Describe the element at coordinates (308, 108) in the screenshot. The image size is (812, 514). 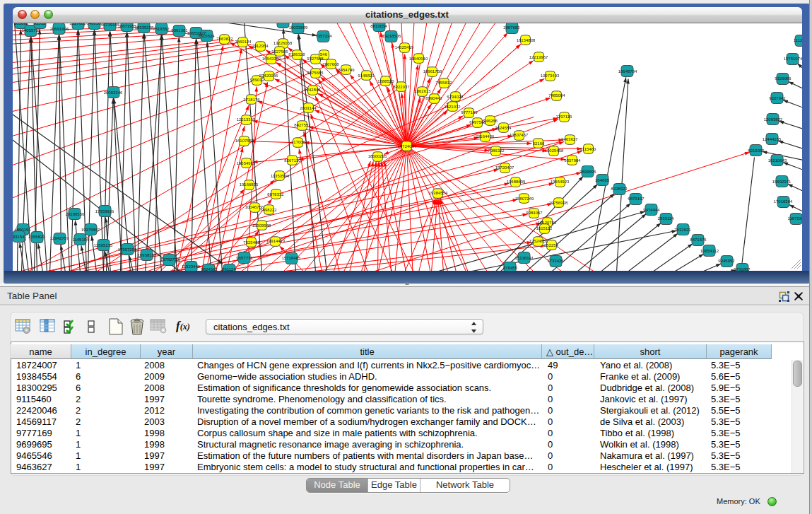
I see `svg-text: 2803144` at that location.